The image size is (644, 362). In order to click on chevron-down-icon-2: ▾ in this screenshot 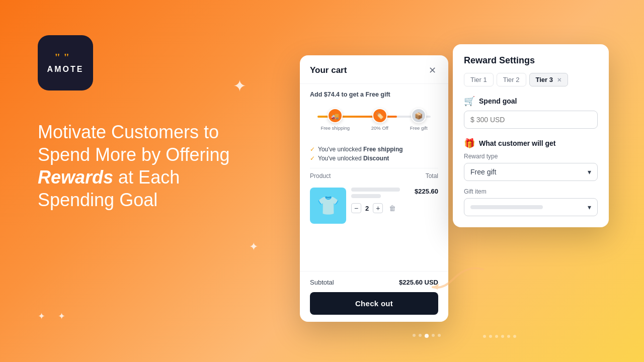, I will do `click(590, 207)`.